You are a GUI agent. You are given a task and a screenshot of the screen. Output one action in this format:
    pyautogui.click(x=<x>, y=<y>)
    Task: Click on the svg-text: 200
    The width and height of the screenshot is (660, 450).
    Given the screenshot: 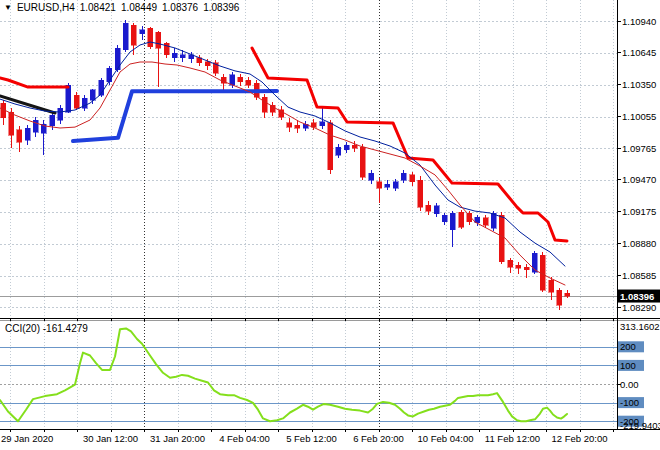 What is the action you would take?
    pyautogui.click(x=628, y=346)
    